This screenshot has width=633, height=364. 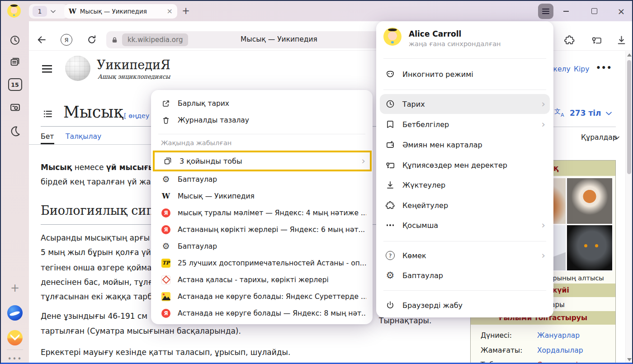 I want to click on maximize-button, so click(x=594, y=11).